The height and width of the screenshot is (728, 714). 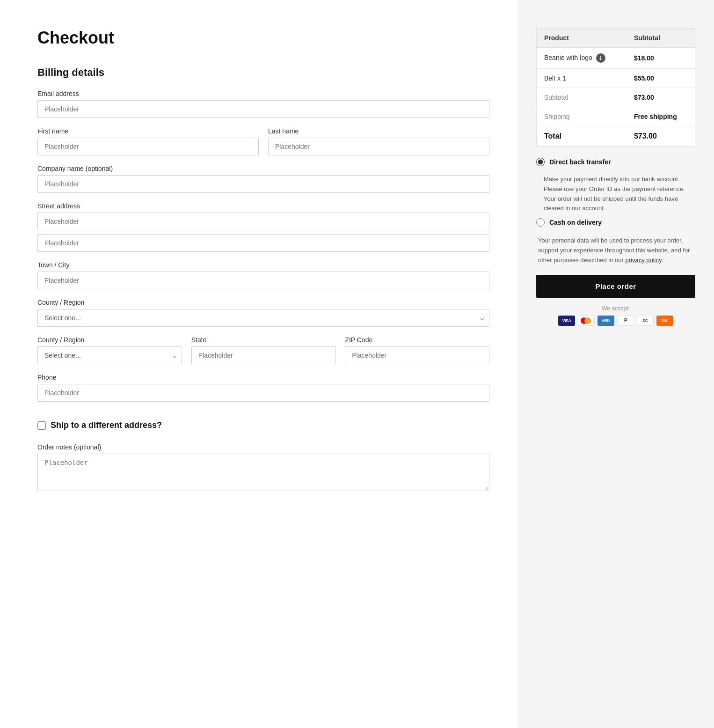 I want to click on billing-section-title: Billing details, so click(x=263, y=73).